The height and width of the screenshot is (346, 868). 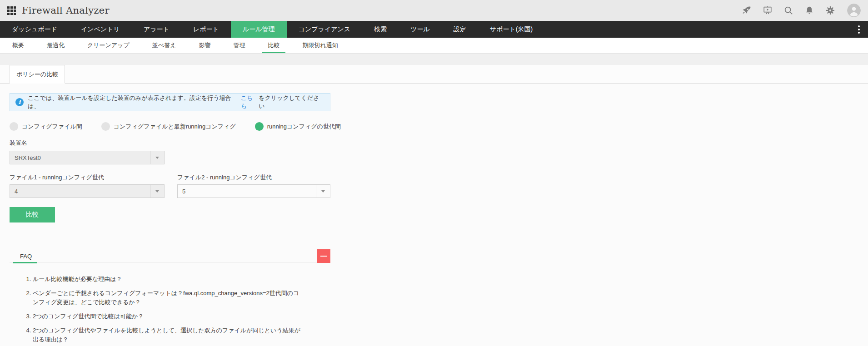 What do you see at coordinates (65, 10) in the screenshot?
I see `app-title: Firewall Analyzer` at bounding box center [65, 10].